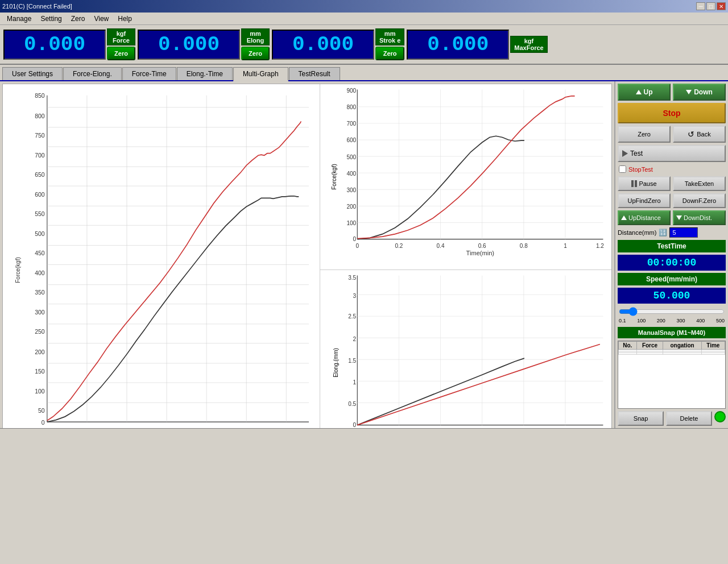 This screenshot has width=728, height=564. Describe the element at coordinates (721, 6) in the screenshot. I see `close-button: ✕` at that location.